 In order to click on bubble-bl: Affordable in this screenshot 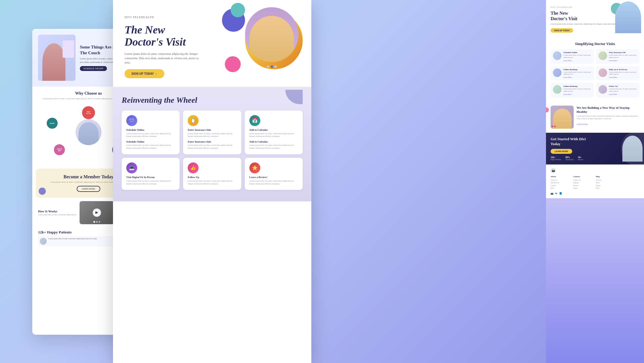, I will do `click(59, 150)`.